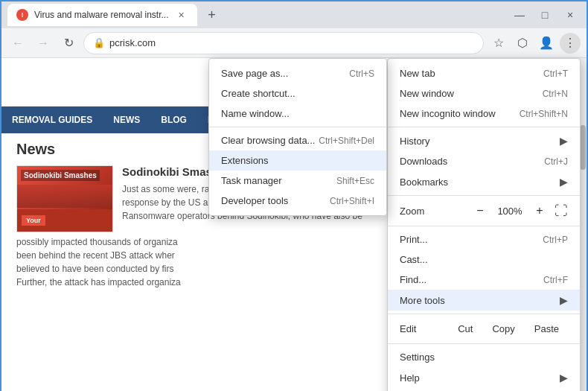  I want to click on menu-downloads: Downloads Ctrl+J, so click(484, 161).